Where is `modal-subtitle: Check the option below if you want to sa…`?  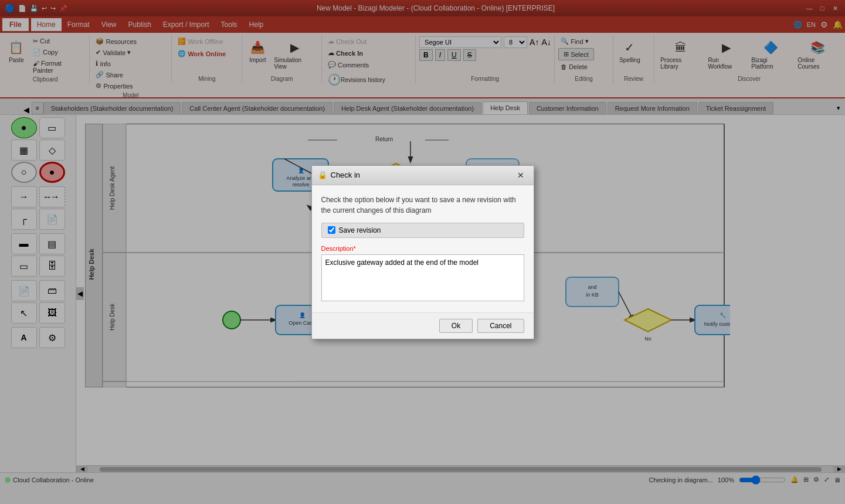 modal-subtitle: Check the option below if you want to sa… is located at coordinates (423, 205).